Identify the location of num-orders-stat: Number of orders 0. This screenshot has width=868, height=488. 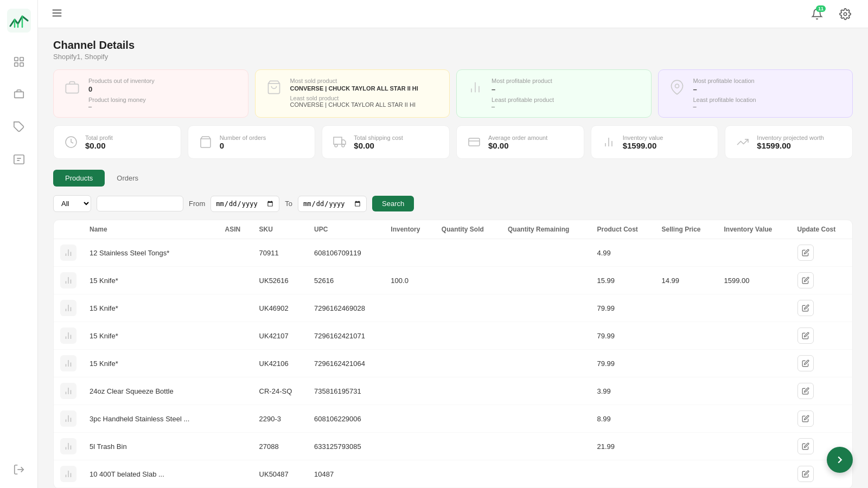
(252, 142).